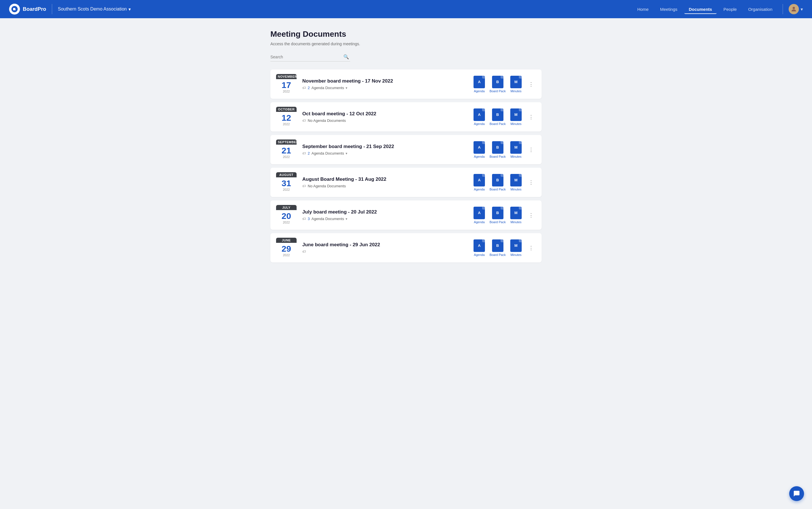 This screenshot has height=509, width=812. I want to click on agenda-count: 2, so click(309, 154).